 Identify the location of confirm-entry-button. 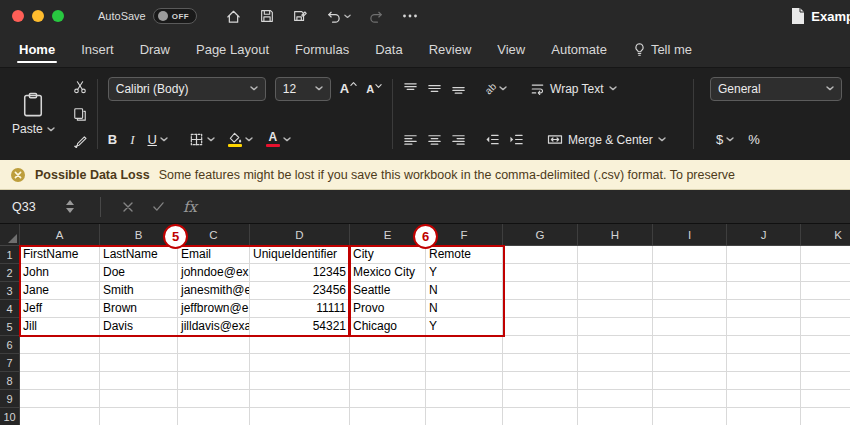
(158, 206).